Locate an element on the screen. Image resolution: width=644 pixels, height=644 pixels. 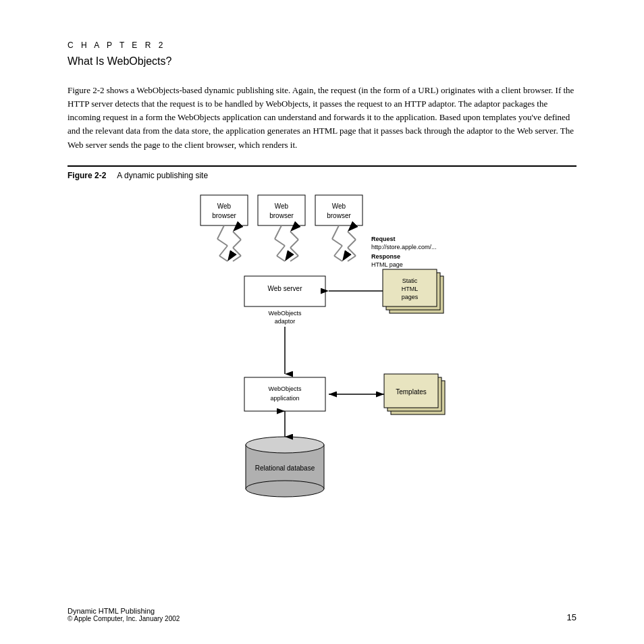
web-browser-1-label: Web is located at coordinates (224, 207).